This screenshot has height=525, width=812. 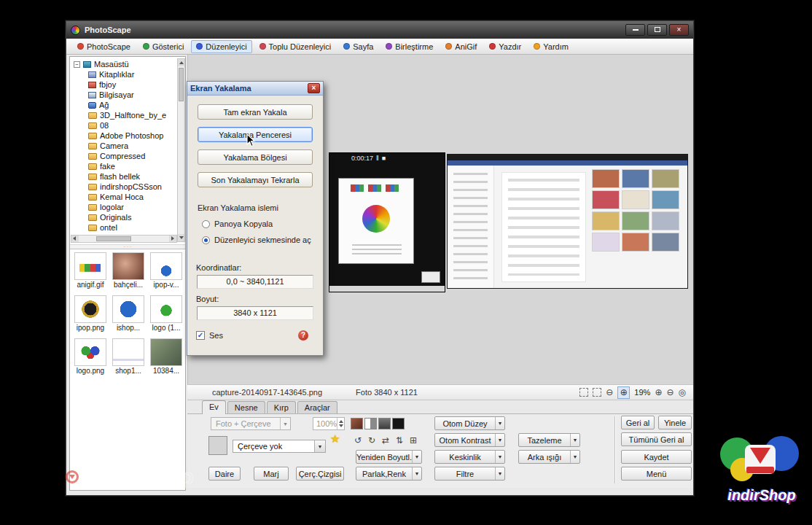 What do you see at coordinates (206, 241) in the screenshot?
I see `radio-selected-icon` at bounding box center [206, 241].